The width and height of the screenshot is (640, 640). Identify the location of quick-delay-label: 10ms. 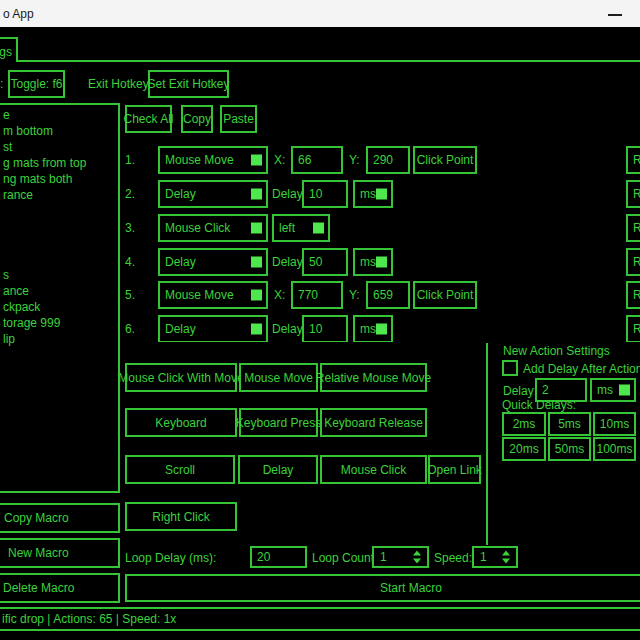
(614, 424).